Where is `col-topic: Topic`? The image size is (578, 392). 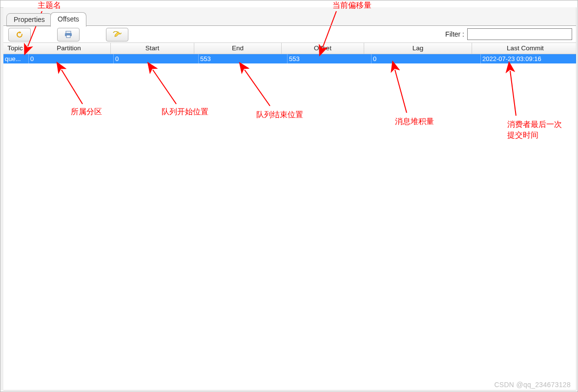 col-topic: Topic is located at coordinates (16, 48).